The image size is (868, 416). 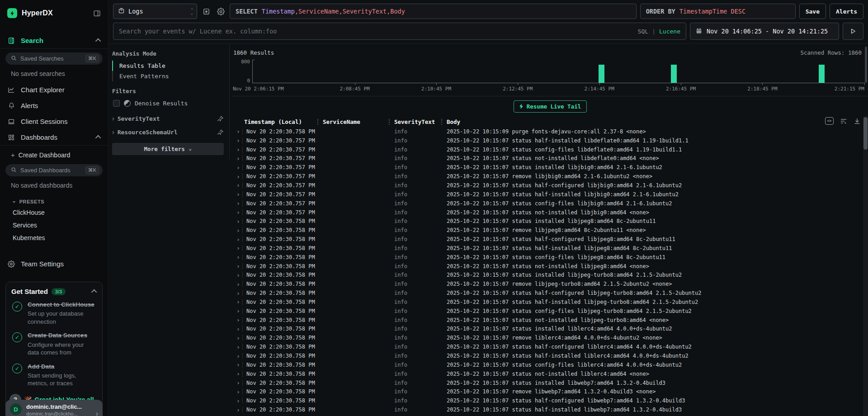 What do you see at coordinates (718, 11) in the screenshot?
I see `order-by-input: ORDER BY TimestampTime DESC` at bounding box center [718, 11].